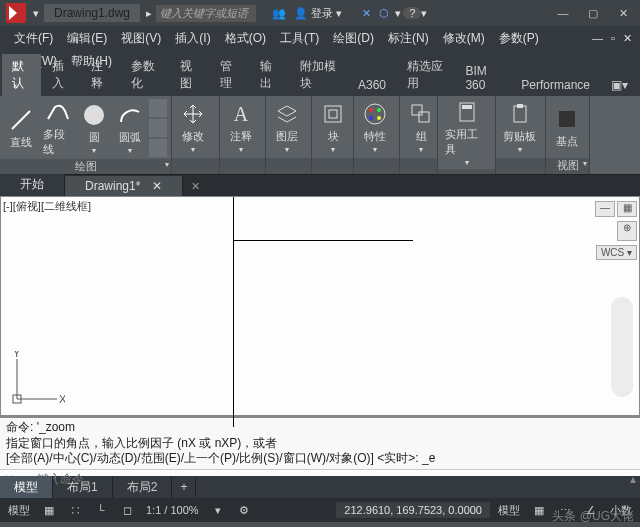 The width and height of the screenshot is (640, 527). Describe the element at coordinates (620, 85) in the screenshot. I see `ribbon-focus-button: ▣▾` at that location.